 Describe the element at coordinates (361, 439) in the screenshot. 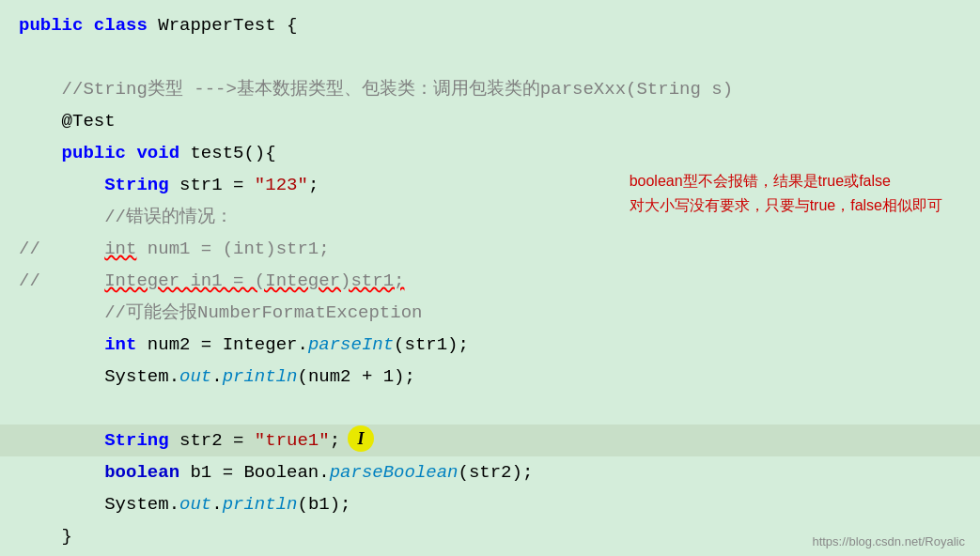

I see `text-cursor` at that location.